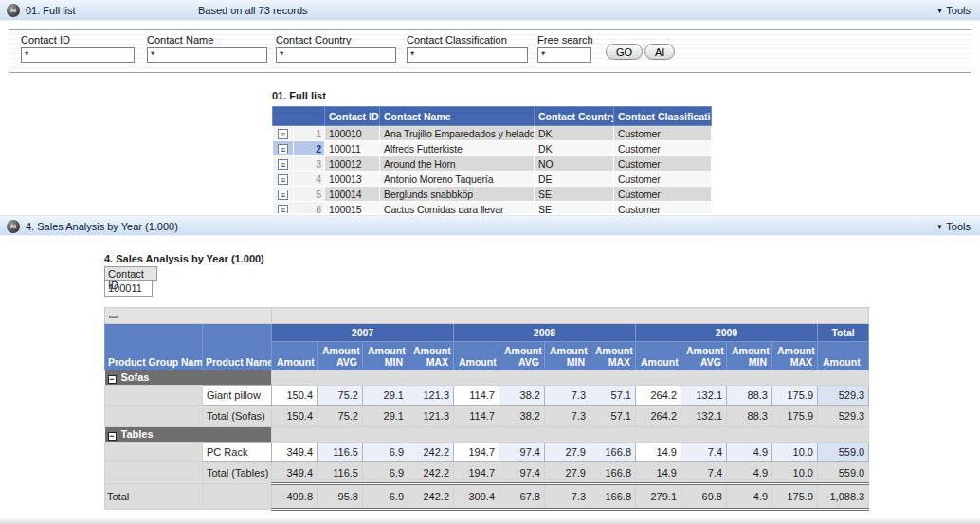 The image size is (980, 524). Describe the element at coordinates (237, 347) in the screenshot. I see `dim-header-product-name: Product Name` at that location.